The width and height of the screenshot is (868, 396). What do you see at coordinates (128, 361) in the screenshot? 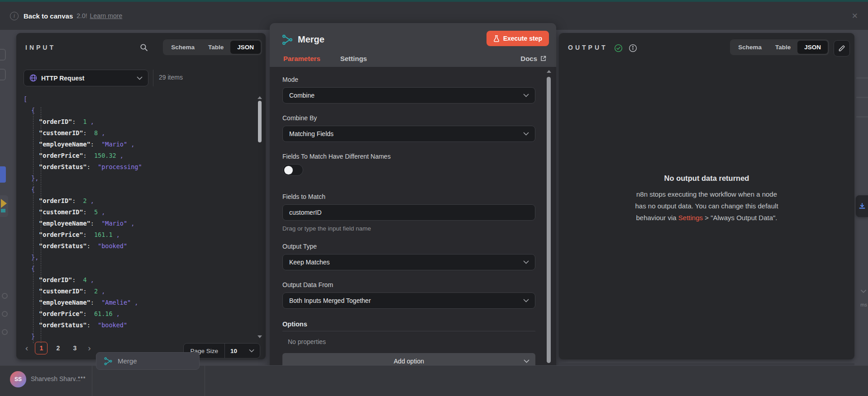
I see `node-pill-label: Merge` at bounding box center [128, 361].